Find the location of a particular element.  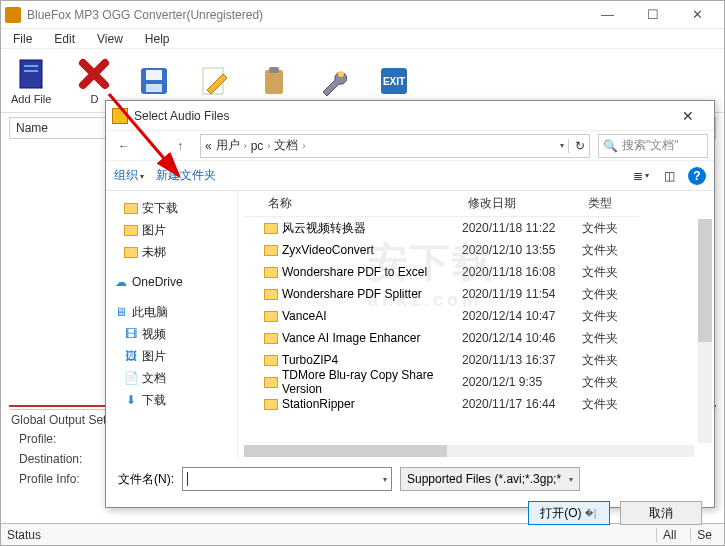

file-row: VanceAI2020/12/14 10:47文件夹 is located at coordinates (476, 316).